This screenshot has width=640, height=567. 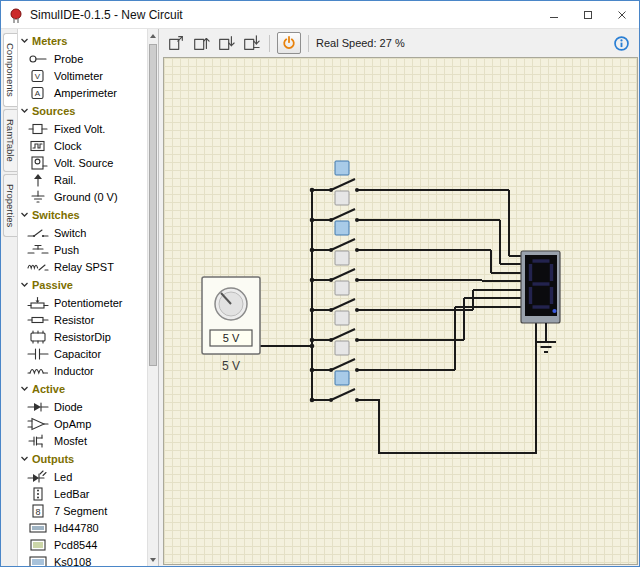 What do you see at coordinates (152, 298) in the screenshot?
I see `palette-scrollbar` at bounding box center [152, 298].